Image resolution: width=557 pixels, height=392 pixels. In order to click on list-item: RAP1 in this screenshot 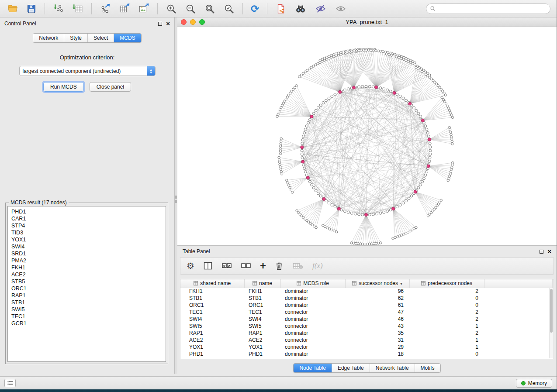, I will do `click(86, 296)`.